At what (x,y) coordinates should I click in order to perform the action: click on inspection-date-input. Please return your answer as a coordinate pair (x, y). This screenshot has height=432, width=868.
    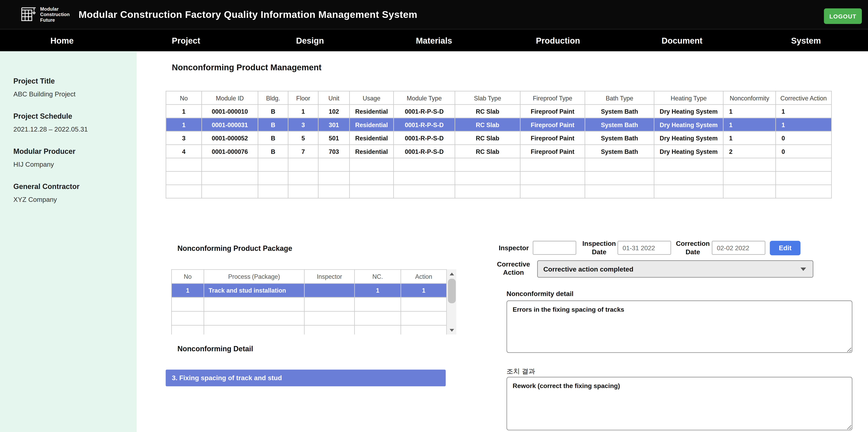
    Looking at the image, I should click on (644, 248).